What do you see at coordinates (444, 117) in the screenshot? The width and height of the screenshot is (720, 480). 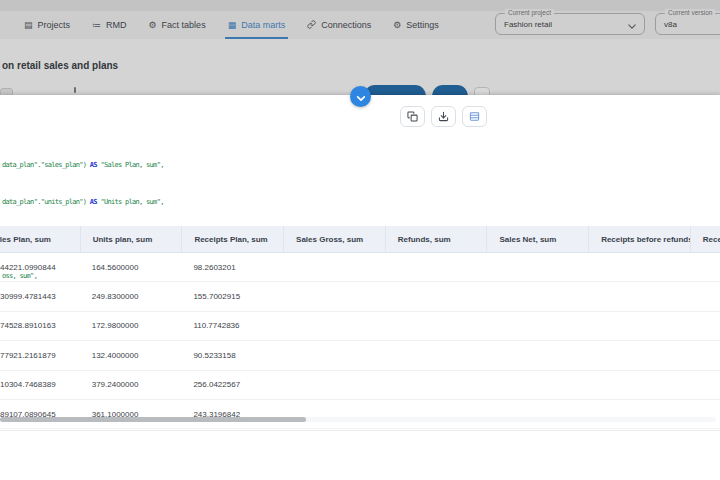 I see `download-icon` at bounding box center [444, 117].